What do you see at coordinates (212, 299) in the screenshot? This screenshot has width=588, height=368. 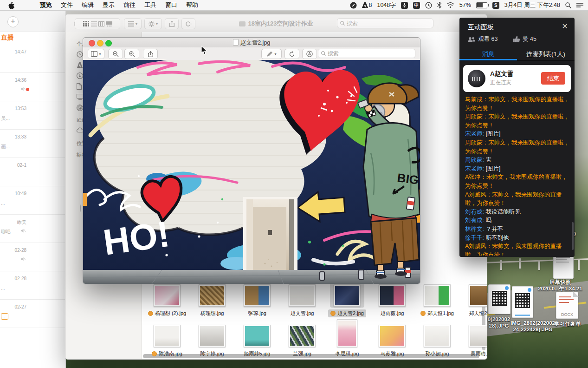 I see `file-item-row1: 杨理想.jpg` at bounding box center [212, 299].